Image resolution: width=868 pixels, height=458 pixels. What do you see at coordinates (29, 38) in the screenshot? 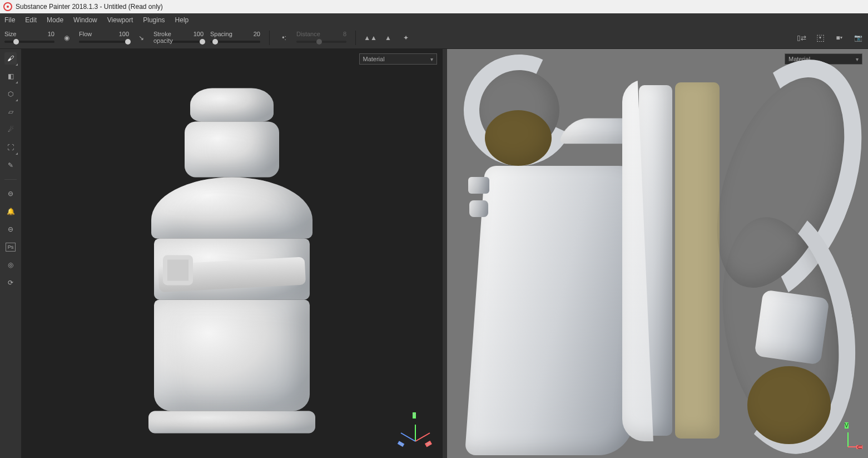
I see `size-group: Size 10` at bounding box center [29, 38].